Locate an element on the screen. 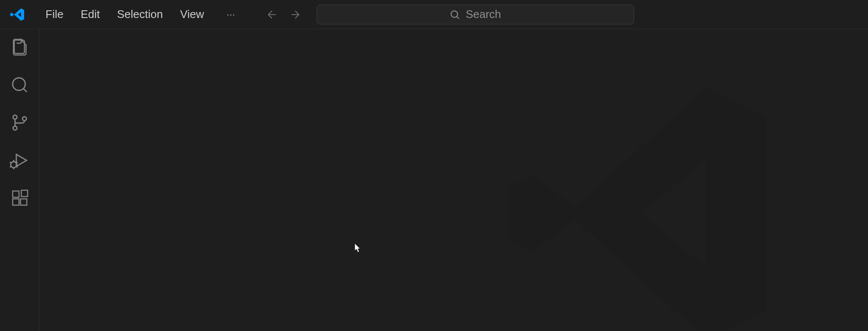 The height and width of the screenshot is (331, 868). debug-icon is located at coordinates (20, 160).